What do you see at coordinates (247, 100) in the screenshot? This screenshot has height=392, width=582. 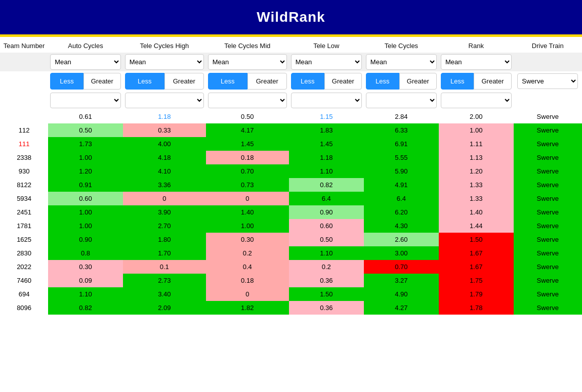 I see `telemid-val-cell` at bounding box center [247, 100].